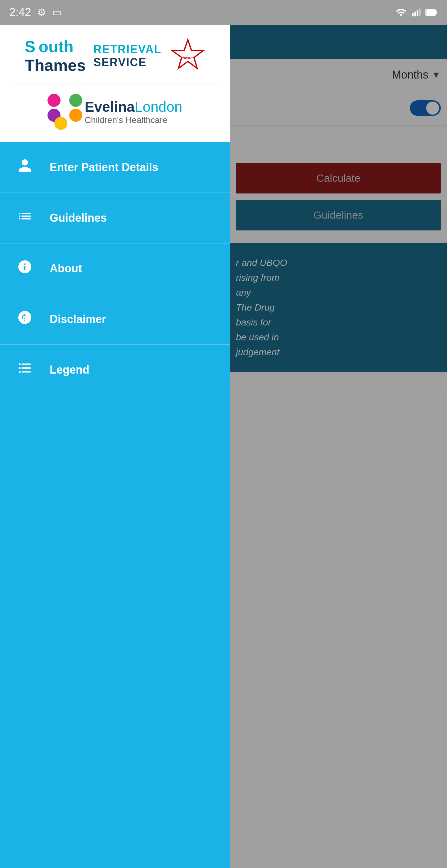 The image size is (447, 868). What do you see at coordinates (431, 12) in the screenshot?
I see `battery-icon` at bounding box center [431, 12].